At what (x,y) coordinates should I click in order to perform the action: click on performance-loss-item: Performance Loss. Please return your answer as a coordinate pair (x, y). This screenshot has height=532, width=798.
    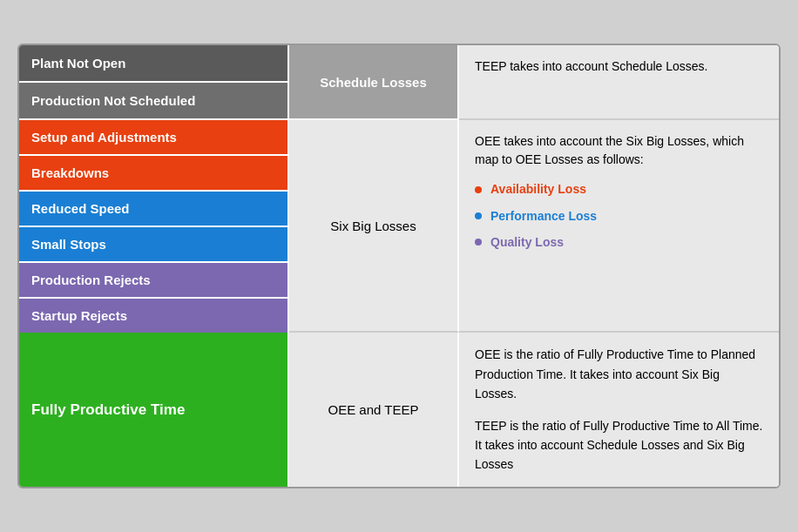
    Looking at the image, I should click on (619, 216).